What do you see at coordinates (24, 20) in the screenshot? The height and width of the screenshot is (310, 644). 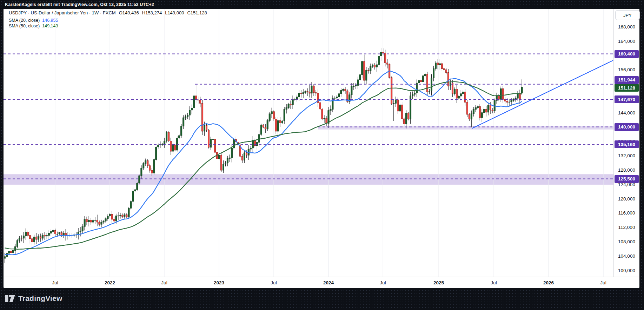 I see `sma20-label: SMA (20, close)` at bounding box center [24, 20].